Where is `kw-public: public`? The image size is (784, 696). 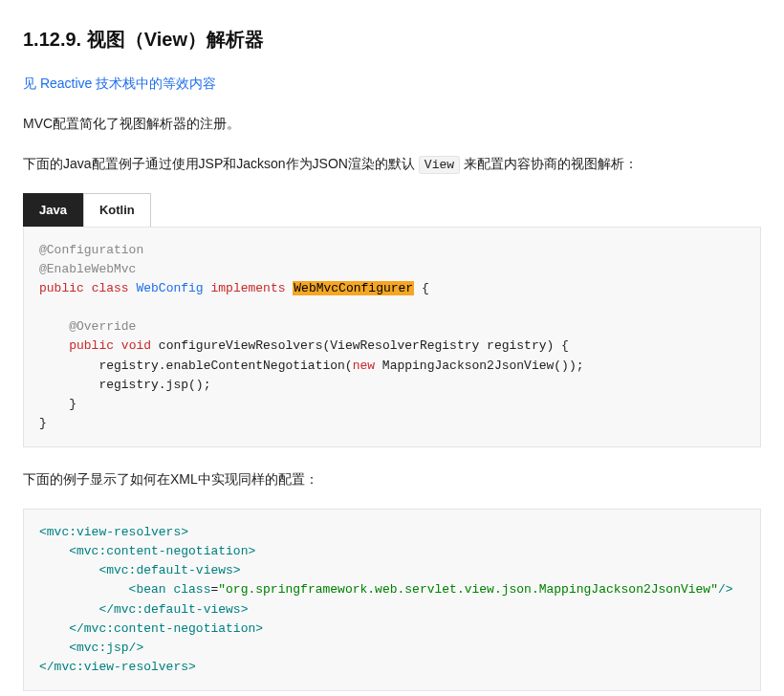 kw-public: public is located at coordinates (61, 289).